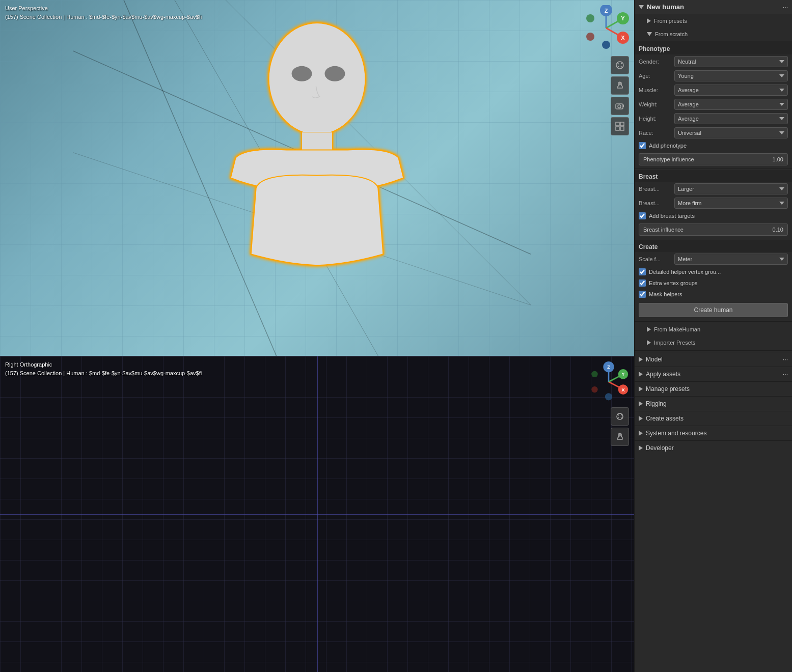 The image size is (792, 672). I want to click on importer-presets-row: Importer Presets, so click(713, 343).